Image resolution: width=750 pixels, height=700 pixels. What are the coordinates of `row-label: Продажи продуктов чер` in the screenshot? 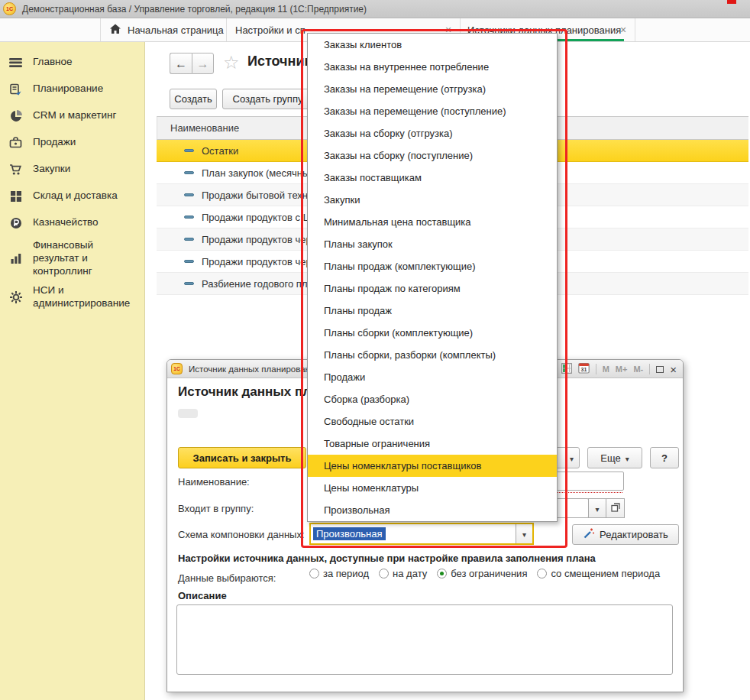 It's located at (257, 240).